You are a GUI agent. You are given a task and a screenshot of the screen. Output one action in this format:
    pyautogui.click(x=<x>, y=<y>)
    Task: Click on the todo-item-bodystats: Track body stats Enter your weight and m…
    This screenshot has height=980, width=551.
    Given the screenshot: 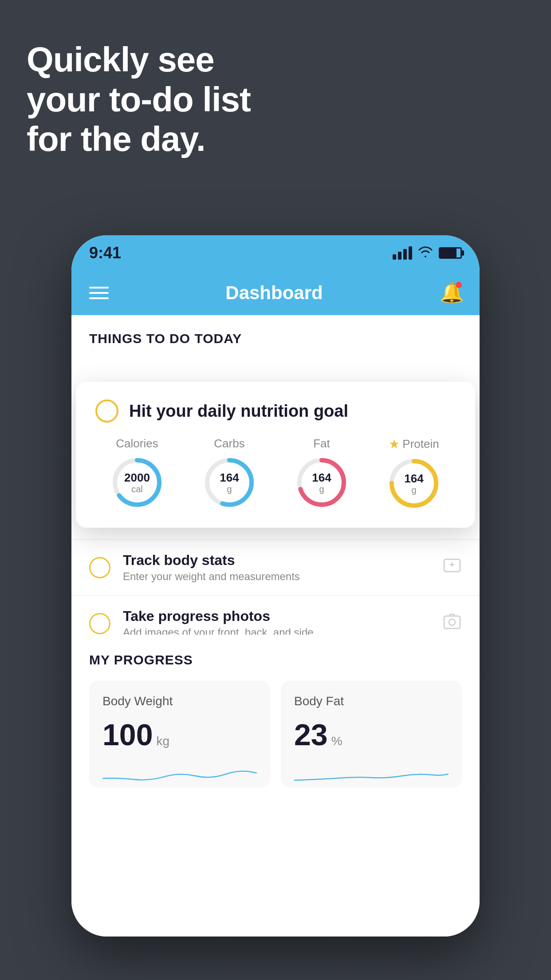 What is the action you would take?
    pyautogui.click(x=276, y=568)
    